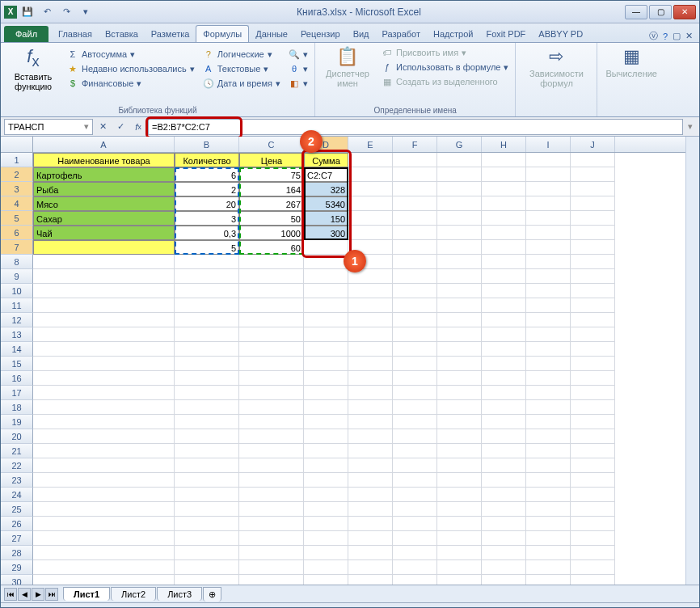 This screenshot has width=700, height=608. I want to click on row-header: 7, so click(17, 247).